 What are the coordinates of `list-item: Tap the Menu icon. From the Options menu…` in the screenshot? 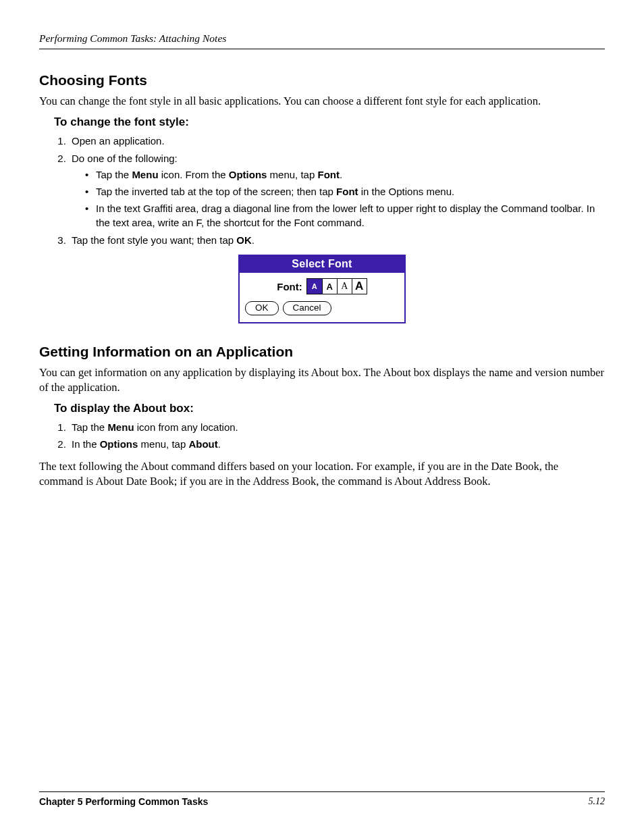 It's located at (344, 174).